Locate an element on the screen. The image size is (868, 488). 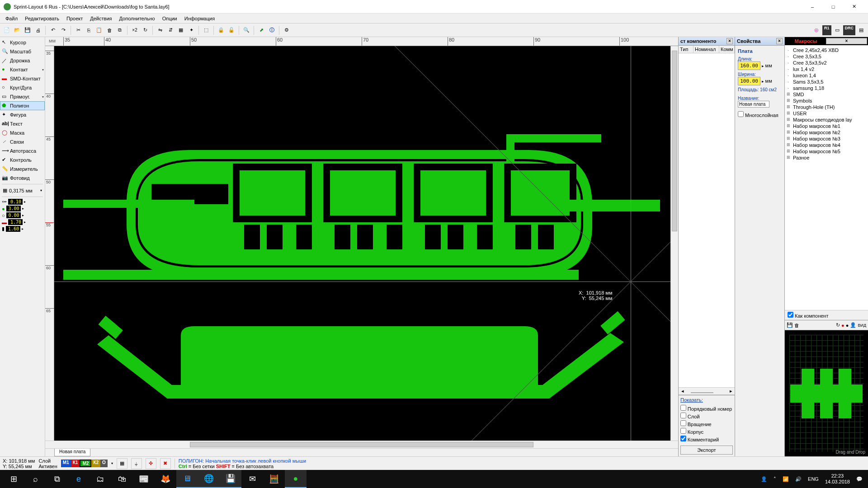
tool-circle: ○Круг/Дуга is located at coordinates (23, 88).